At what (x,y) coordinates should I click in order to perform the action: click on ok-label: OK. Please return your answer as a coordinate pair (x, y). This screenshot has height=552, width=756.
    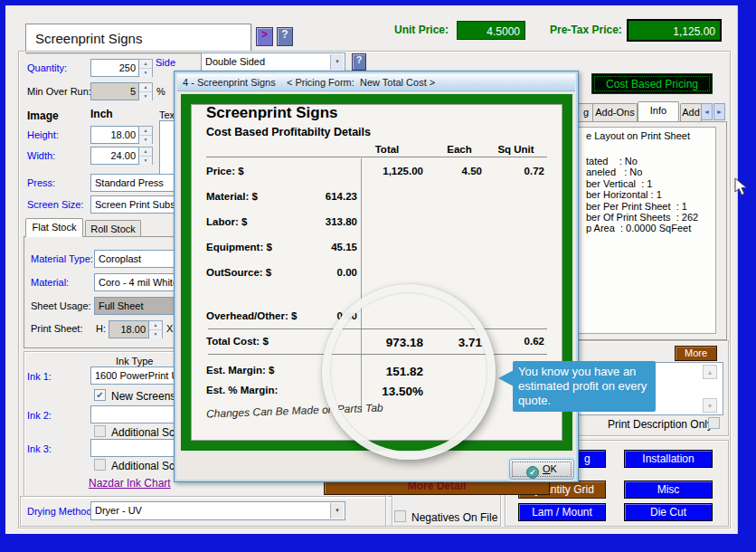
    Looking at the image, I should click on (550, 469).